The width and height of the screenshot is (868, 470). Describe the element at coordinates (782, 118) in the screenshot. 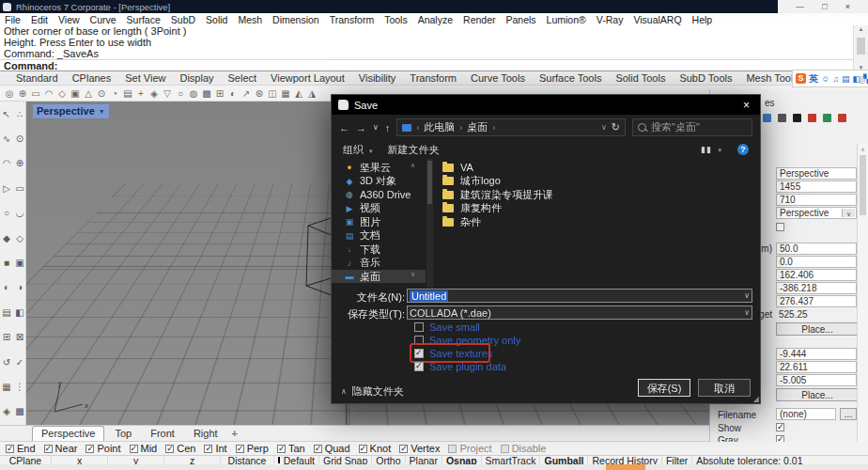

I see `camera-tab-icon` at that location.